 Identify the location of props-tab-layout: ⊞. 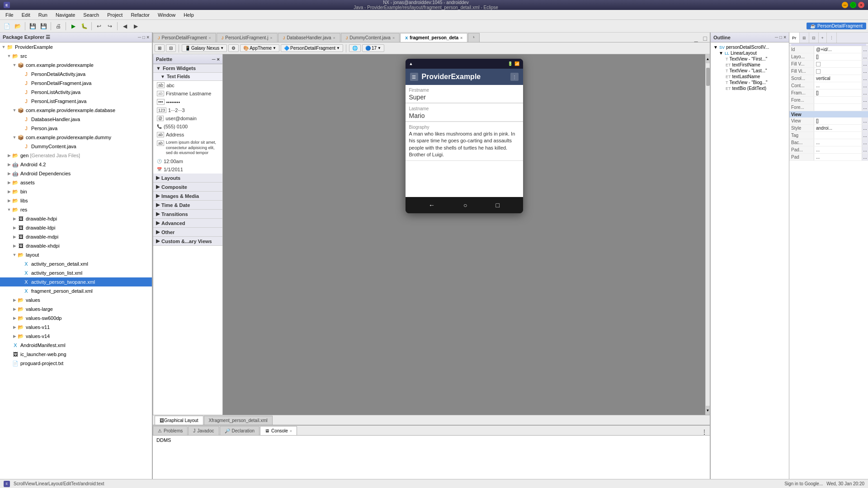
(805, 38).